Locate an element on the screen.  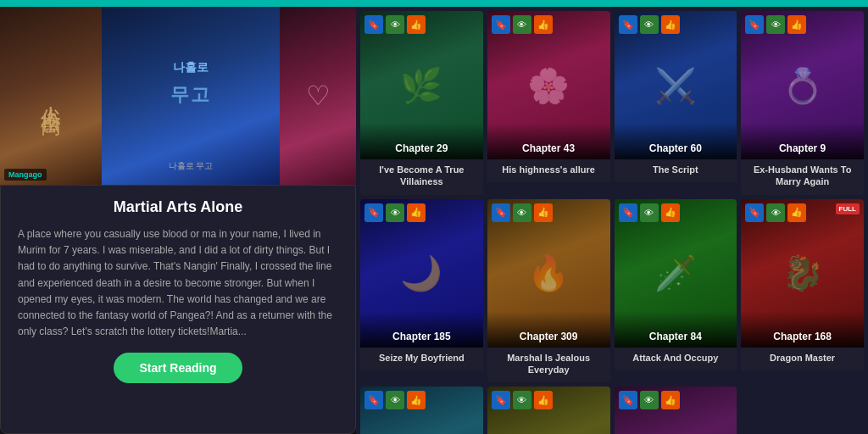
badge-thumb-6: 👍 is located at coordinates (543, 213).